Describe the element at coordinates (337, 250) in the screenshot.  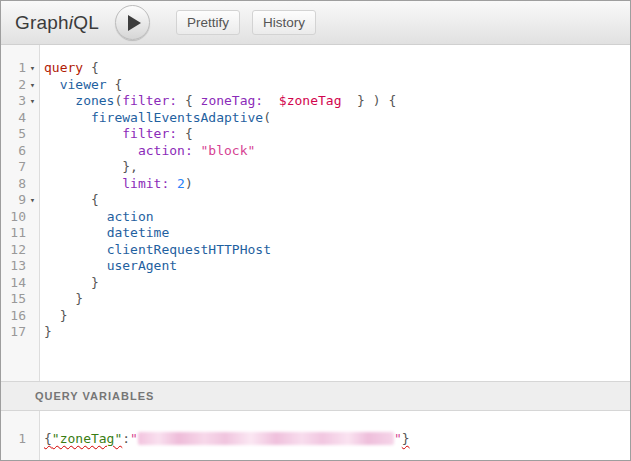
I see `code-line: clientRequestHTTPHost` at that location.